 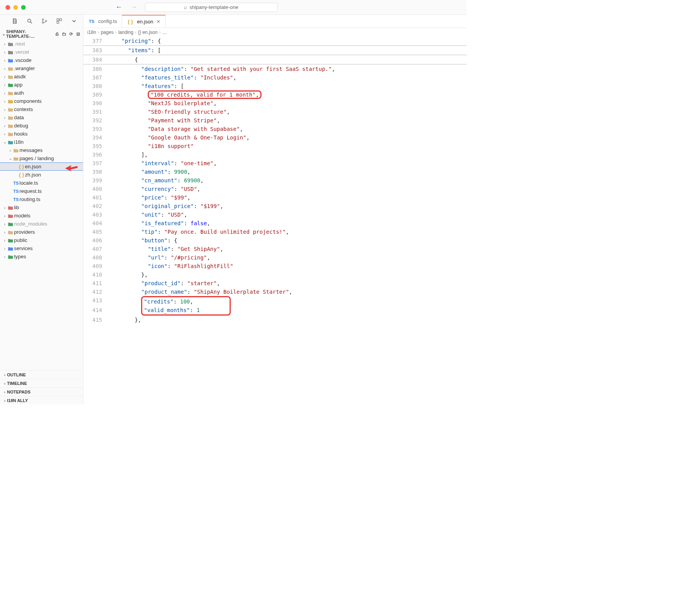 What do you see at coordinates (126, 32) in the screenshot?
I see `breadcrumb-item: landing` at bounding box center [126, 32].